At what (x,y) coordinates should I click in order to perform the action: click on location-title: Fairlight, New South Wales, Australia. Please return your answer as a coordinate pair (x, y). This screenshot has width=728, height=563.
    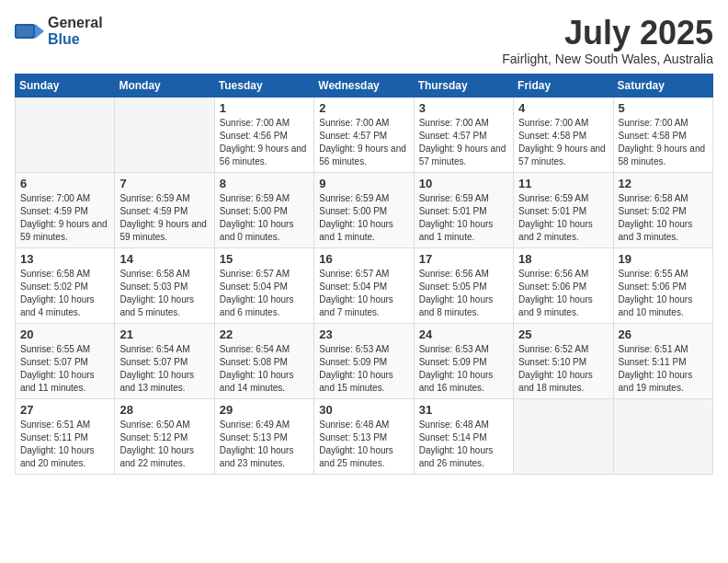
    Looking at the image, I should click on (608, 59).